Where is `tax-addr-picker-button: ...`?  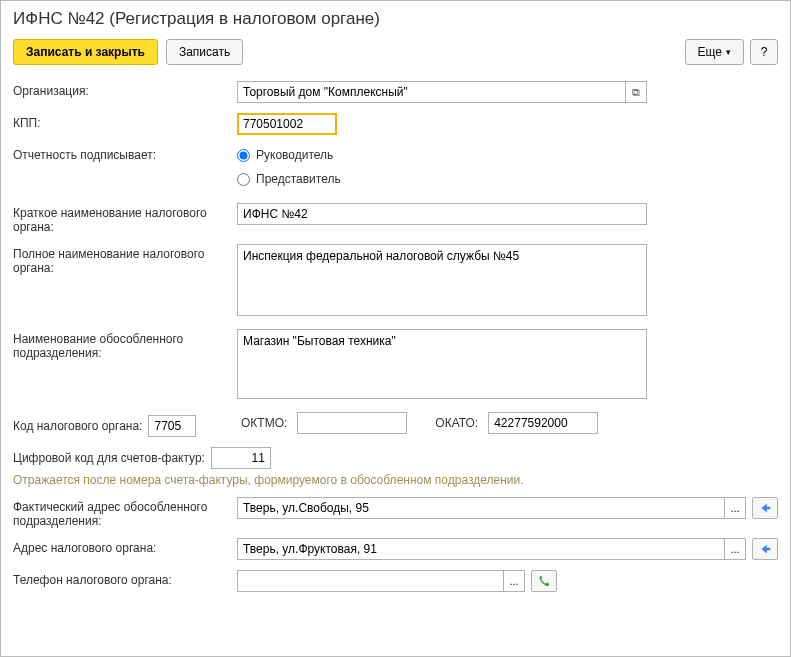
tax-addr-picker-button: ... is located at coordinates (735, 549).